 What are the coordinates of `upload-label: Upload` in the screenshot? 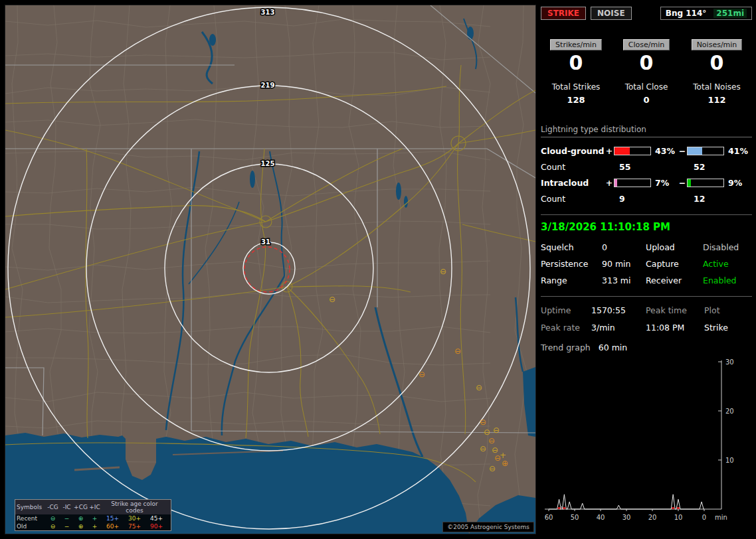 It's located at (674, 247).